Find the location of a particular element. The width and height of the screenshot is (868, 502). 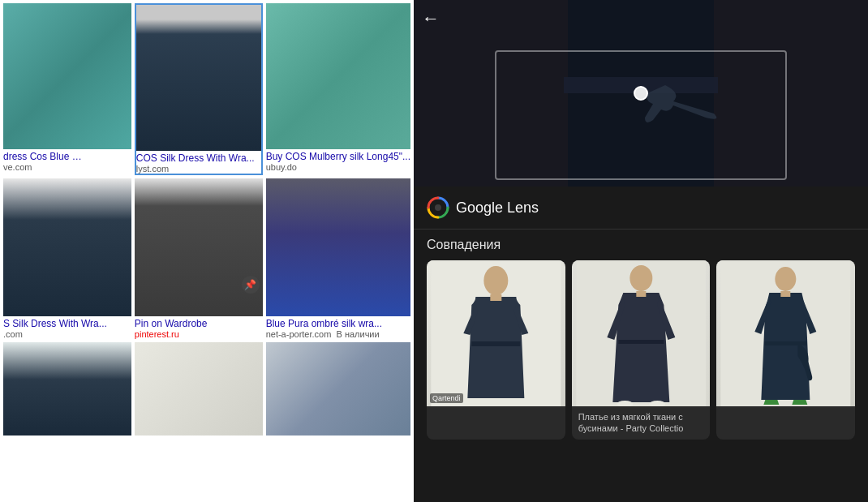

result-item-6: Blue Pura ombré silk wra... net-a-porter… is located at coordinates (338, 259).